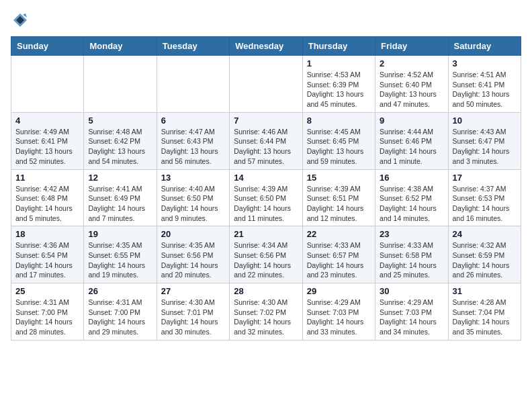  I want to click on day-info: Sunrise: 4:35 AM Sunset: 6:55 PM Dayligh…, so click(120, 261).